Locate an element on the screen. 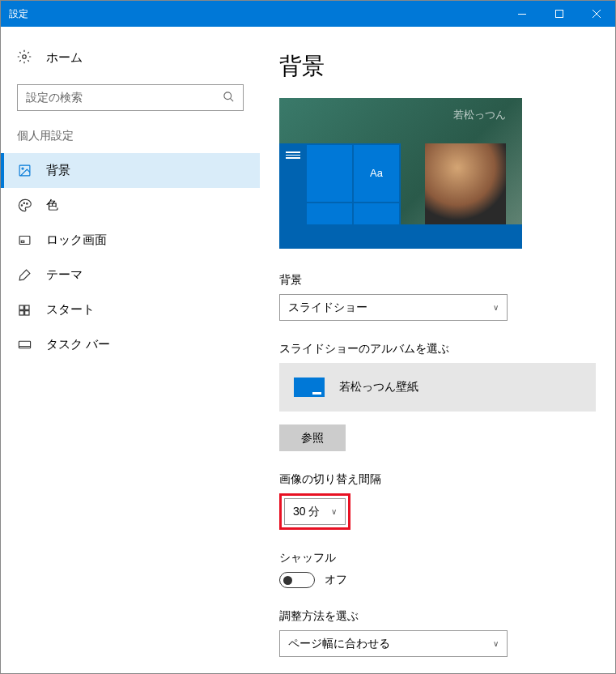 The height and width of the screenshot is (674, 616). maximize-button is located at coordinates (559, 14).